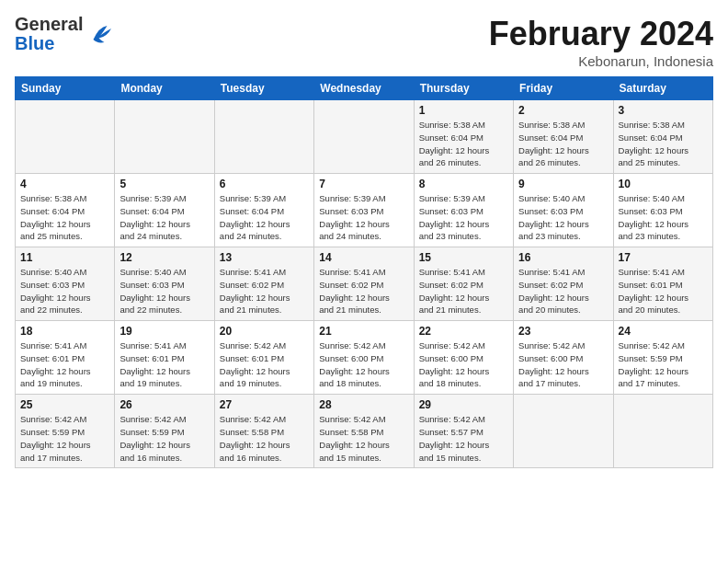 The width and height of the screenshot is (728, 563). What do you see at coordinates (64, 34) in the screenshot?
I see `logo: General Blue` at bounding box center [64, 34].